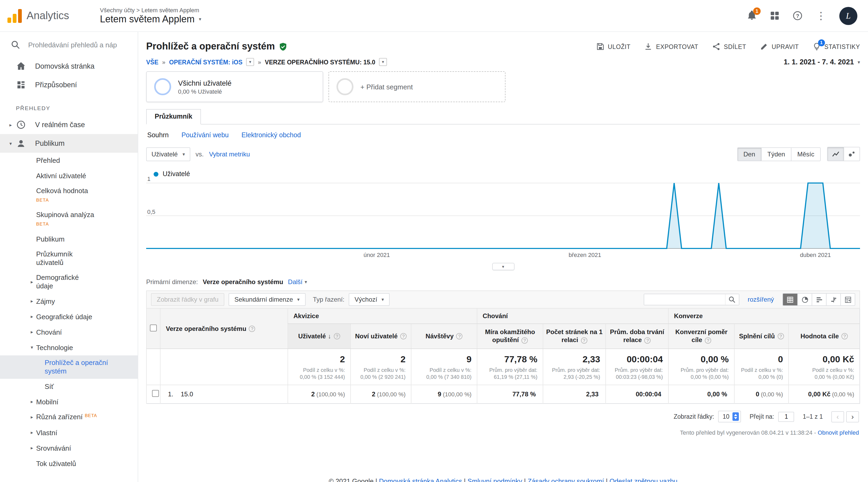 The height and width of the screenshot is (482, 868). What do you see at coordinates (790, 300) in the screenshot?
I see `data-view-button` at bounding box center [790, 300].